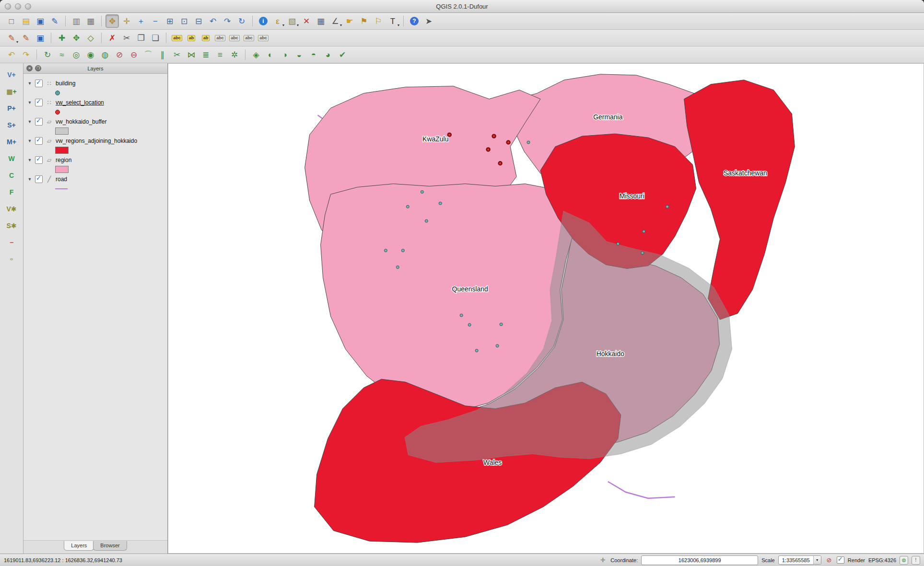 The image size is (924, 566). Describe the element at coordinates (95, 160) in the screenshot. I see `layer-item-region: ▼▱region` at that location.